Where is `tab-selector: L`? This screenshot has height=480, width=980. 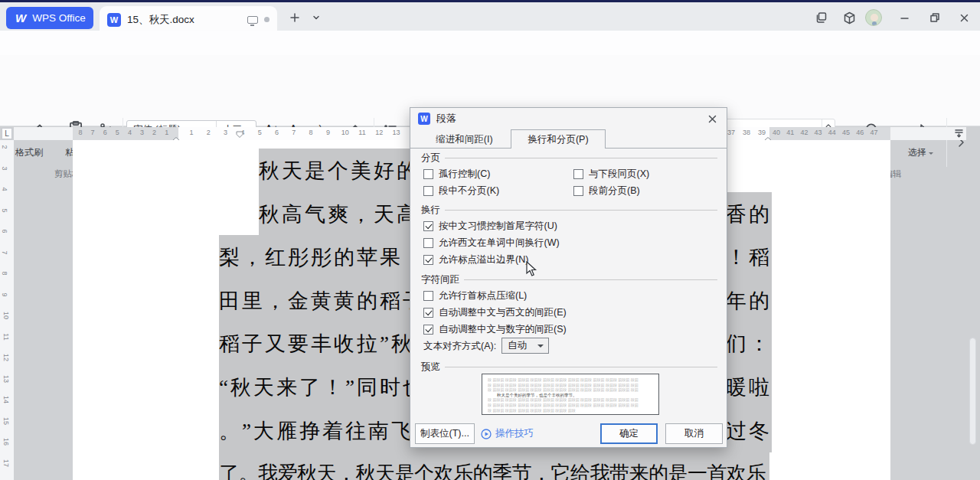 tab-selector: L is located at coordinates (7, 133).